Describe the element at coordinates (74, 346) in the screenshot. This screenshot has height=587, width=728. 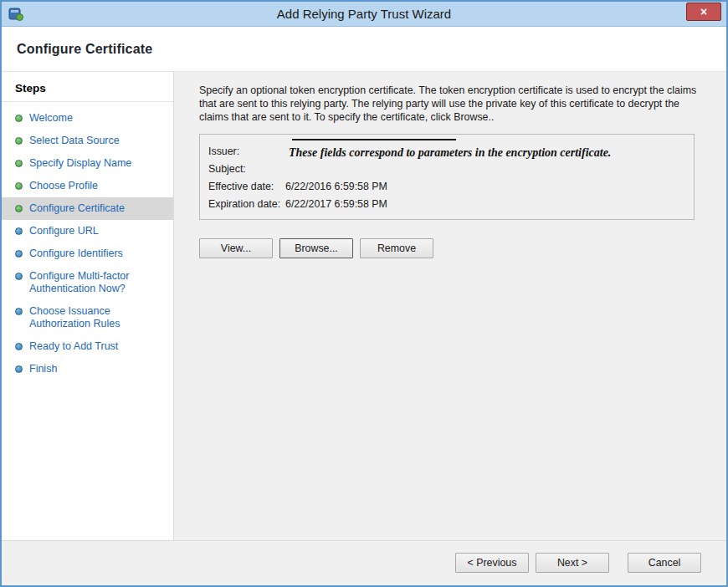
I see `step-label: Ready to Add Trust` at that location.